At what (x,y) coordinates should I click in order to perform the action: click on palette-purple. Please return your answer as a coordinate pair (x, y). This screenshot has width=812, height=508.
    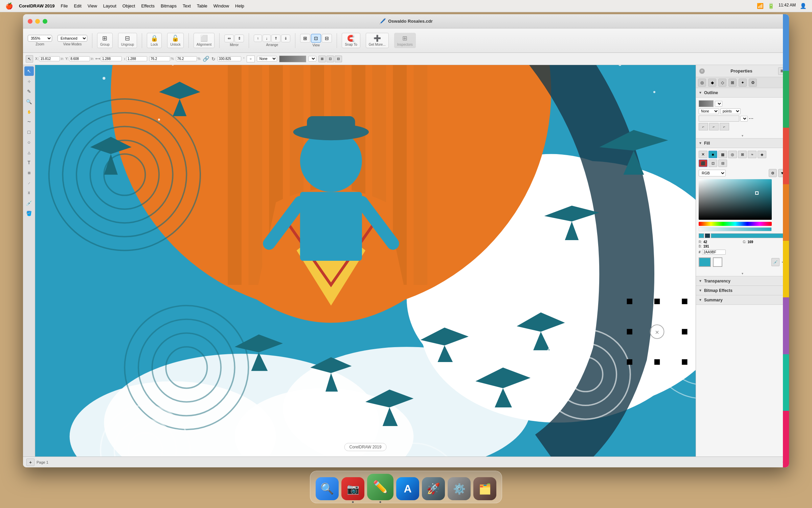
    Looking at the image, I should click on (786, 326).